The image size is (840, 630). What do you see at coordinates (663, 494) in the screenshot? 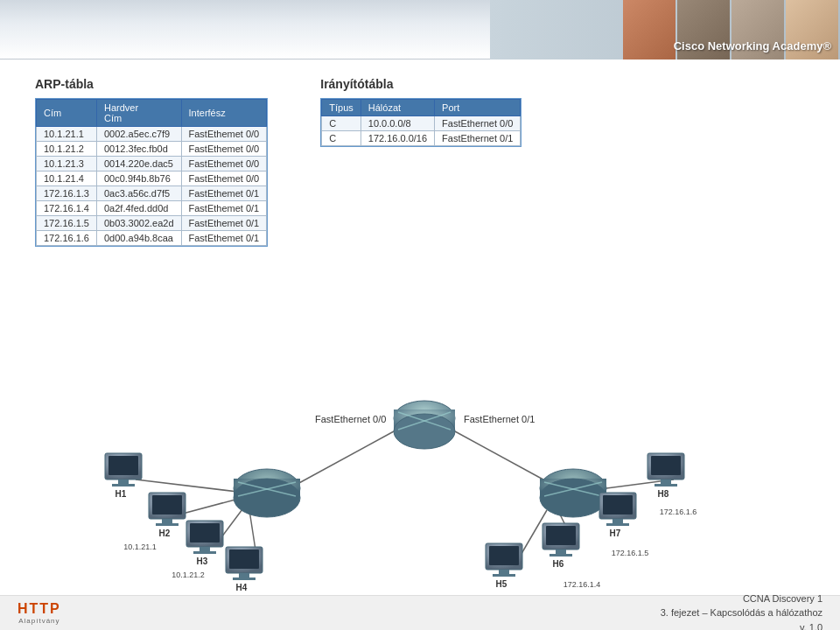
I see `svg-text: H8` at bounding box center [663, 494].